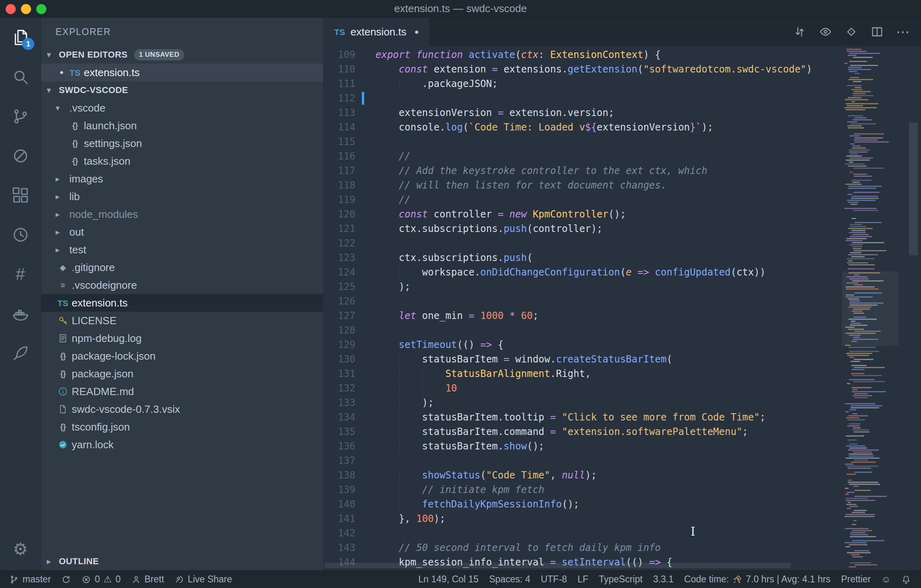 This screenshot has height=588, width=921. Describe the element at coordinates (182, 161) in the screenshot. I see `file-tasks-json: {}tasks.json` at that location.